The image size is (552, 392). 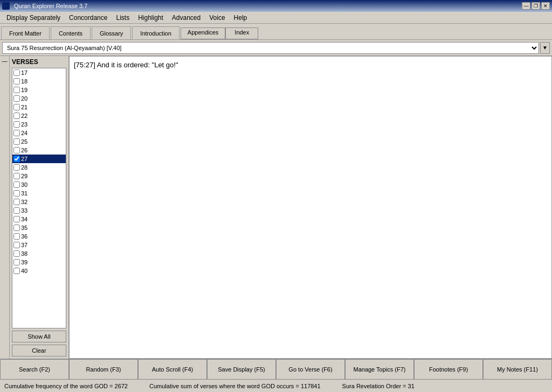 What do you see at coordinates (123, 18) in the screenshot?
I see `menu-lists: Lists` at bounding box center [123, 18].